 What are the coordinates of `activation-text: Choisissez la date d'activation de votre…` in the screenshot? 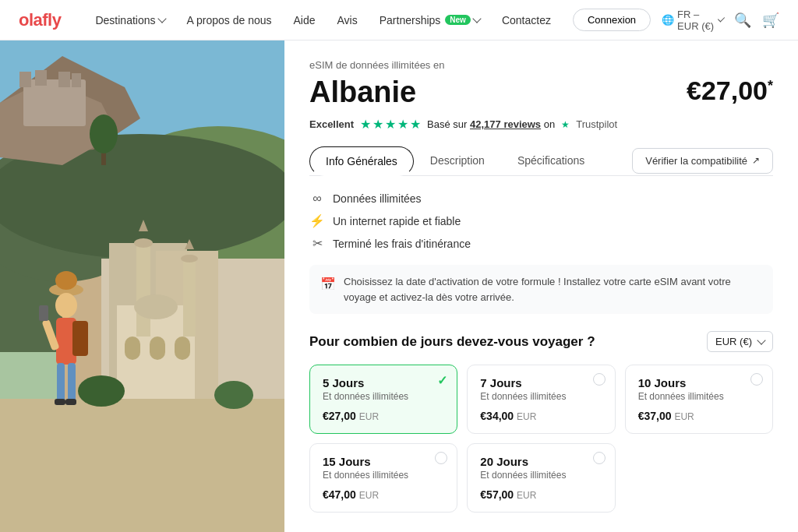 It's located at (553, 290).